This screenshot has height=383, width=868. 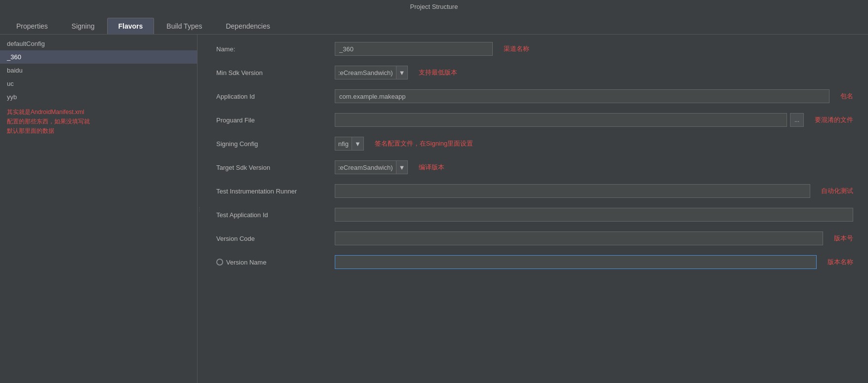 I want to click on target-sdk-arrow-icon: ▼, so click(x=402, y=167).